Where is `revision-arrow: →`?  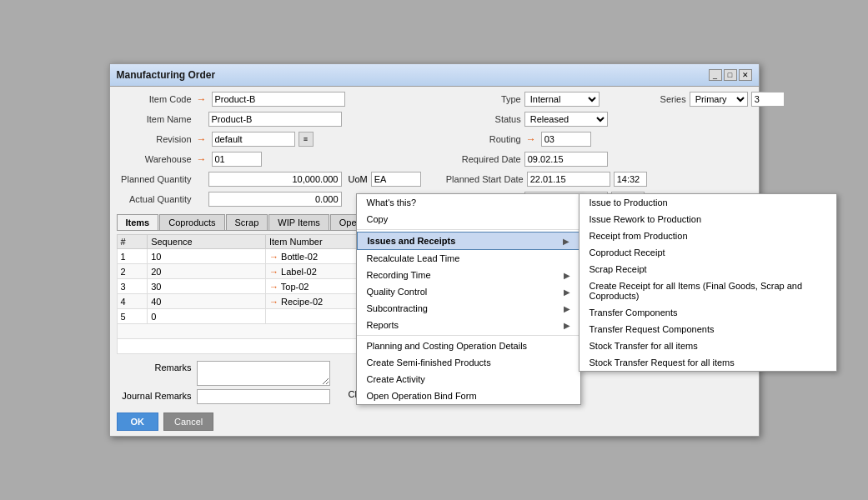 revision-arrow: → is located at coordinates (202, 139).